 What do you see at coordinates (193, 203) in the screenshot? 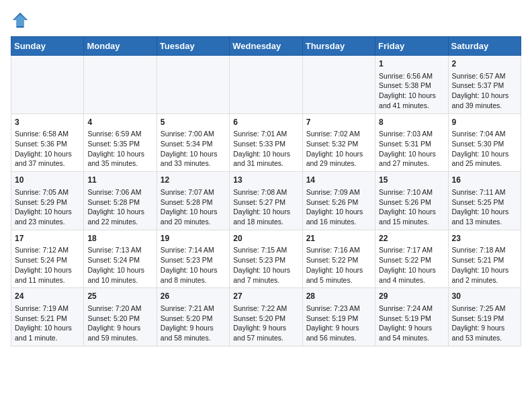
I see `day-info: Sunset: 5:28 PM` at bounding box center [193, 203].